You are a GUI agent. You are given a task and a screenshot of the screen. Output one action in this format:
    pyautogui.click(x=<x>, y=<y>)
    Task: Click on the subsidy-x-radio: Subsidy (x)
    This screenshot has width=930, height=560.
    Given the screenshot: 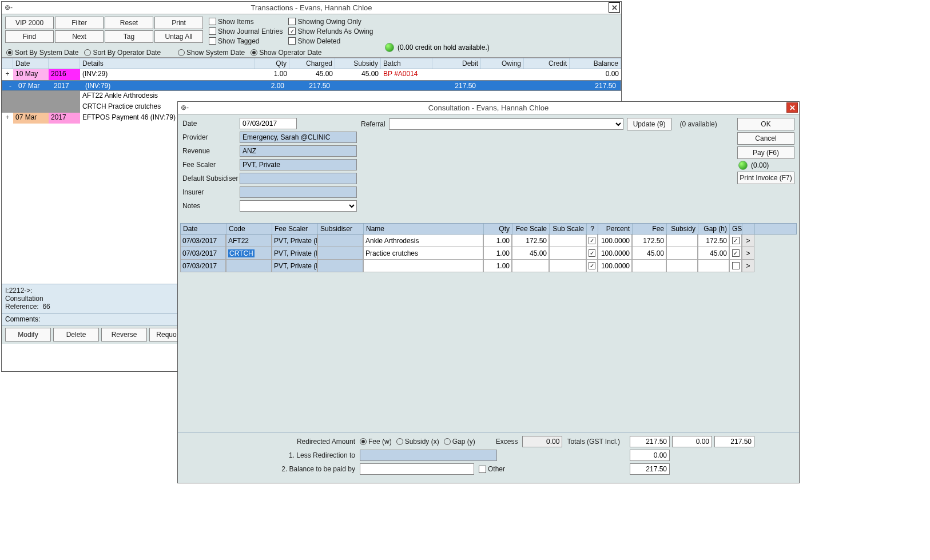 What is the action you would take?
    pyautogui.click(x=418, y=442)
    